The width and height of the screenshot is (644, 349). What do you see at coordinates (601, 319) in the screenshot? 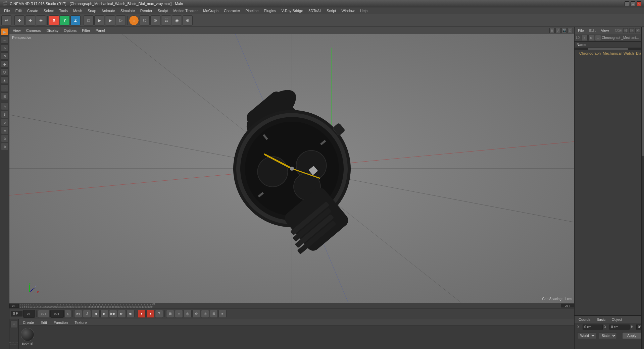
I see `prop-tab-basic: Basic` at bounding box center [601, 319].